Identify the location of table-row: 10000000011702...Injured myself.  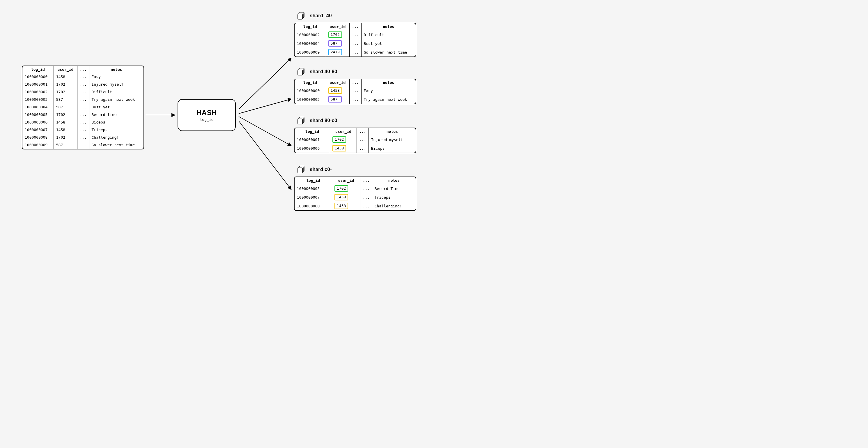
(355, 140).